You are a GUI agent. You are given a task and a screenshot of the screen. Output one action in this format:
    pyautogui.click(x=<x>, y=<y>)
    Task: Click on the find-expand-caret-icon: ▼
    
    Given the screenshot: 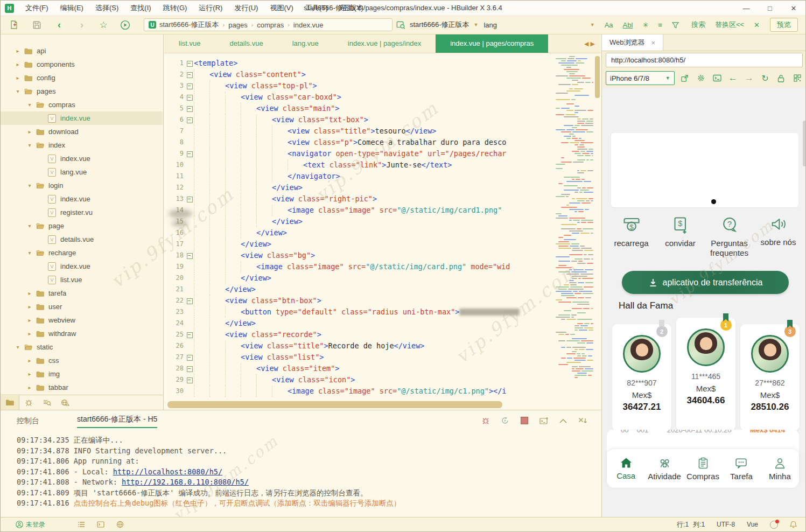 What is the action you would take?
    pyautogui.click(x=592, y=25)
    